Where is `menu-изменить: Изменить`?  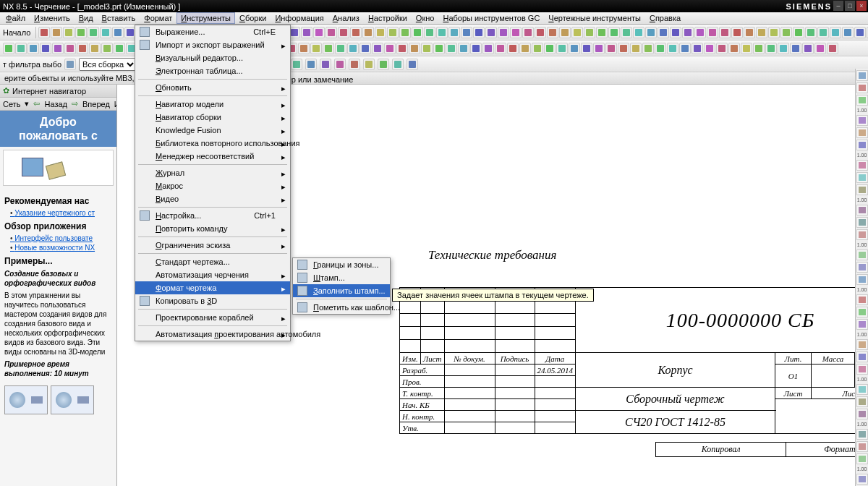
menu-изменить: Изменить is located at coordinates (52, 18).